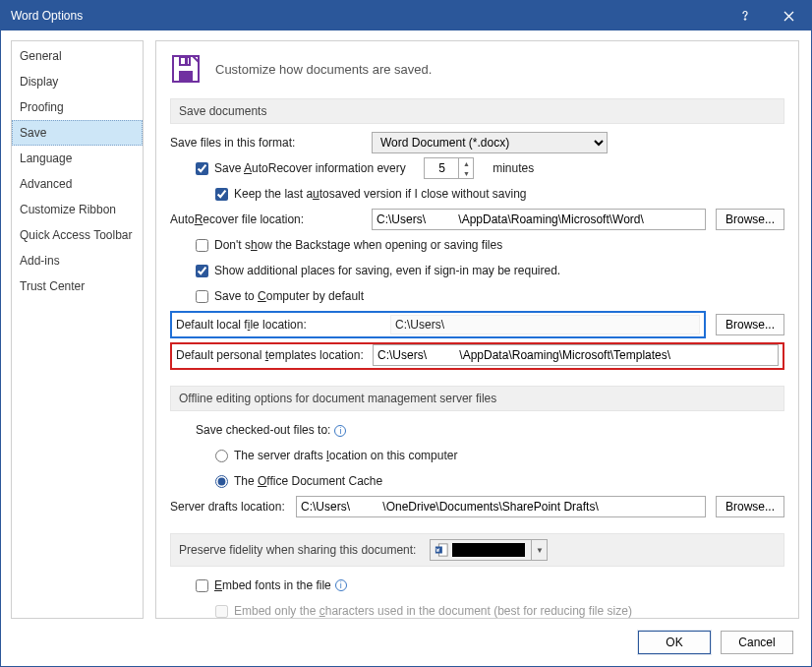 The width and height of the screenshot is (812, 667). I want to click on autorecover-location-label: AutoRecover file location:, so click(271, 219).